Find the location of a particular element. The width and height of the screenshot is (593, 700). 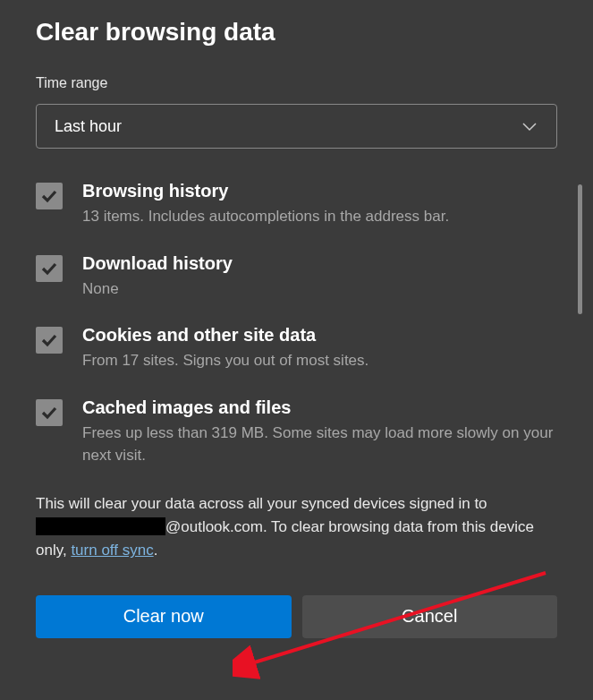

notice-suffix: . is located at coordinates (156, 550).